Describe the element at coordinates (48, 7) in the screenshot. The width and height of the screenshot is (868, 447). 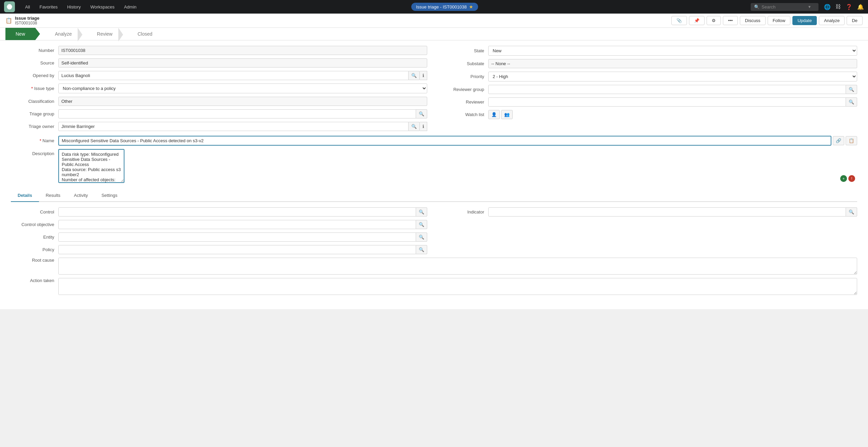
I see `nav-favorites: Favorites` at that location.